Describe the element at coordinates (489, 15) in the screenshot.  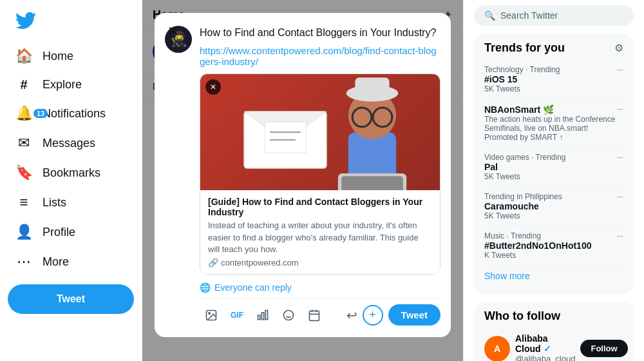
I see `search-icon: 🔍` at that location.